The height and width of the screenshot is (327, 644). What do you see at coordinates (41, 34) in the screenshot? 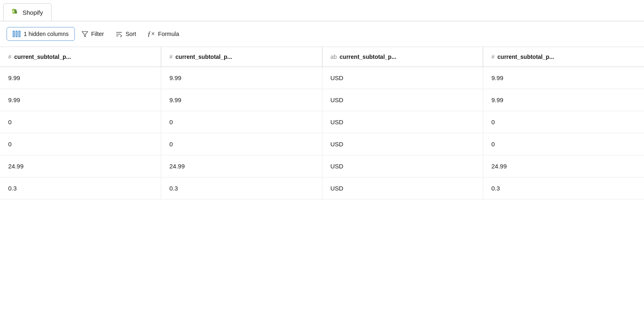
I see `hidden-columns-button: 1 hidden columns` at bounding box center [41, 34].